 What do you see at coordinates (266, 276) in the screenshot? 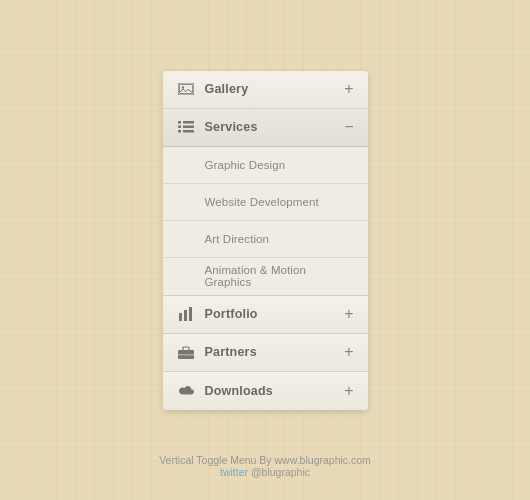
I see `submenu-item-animation: Animation & Motion Graphics` at bounding box center [266, 276].